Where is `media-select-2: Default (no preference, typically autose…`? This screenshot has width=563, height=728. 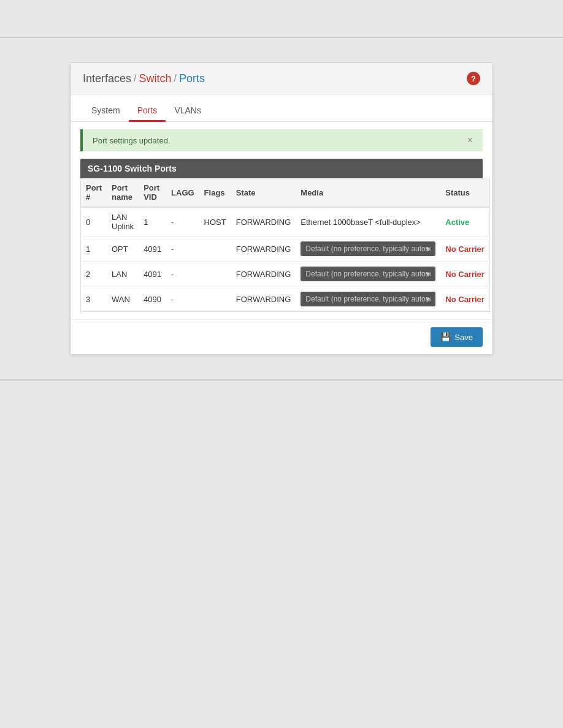
media-select-2: Default (no preference, typically autose… is located at coordinates (368, 274).